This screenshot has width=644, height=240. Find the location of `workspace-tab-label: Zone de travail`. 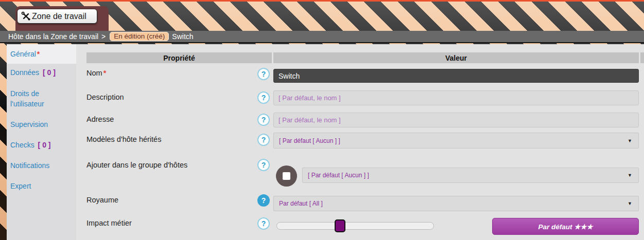

workspace-tab-label: Zone de travail is located at coordinates (59, 16).